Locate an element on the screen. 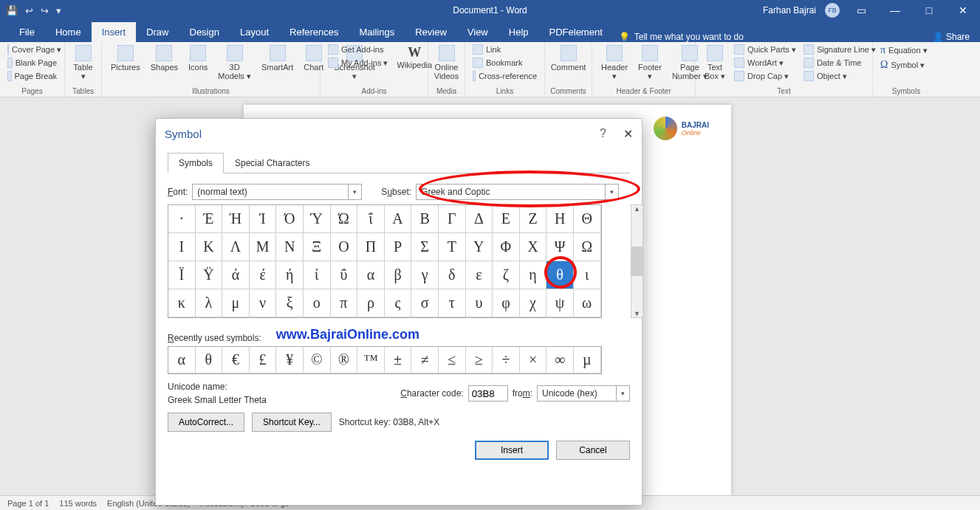  ribbon-display-icon: ▭ is located at coordinates (861, 10).